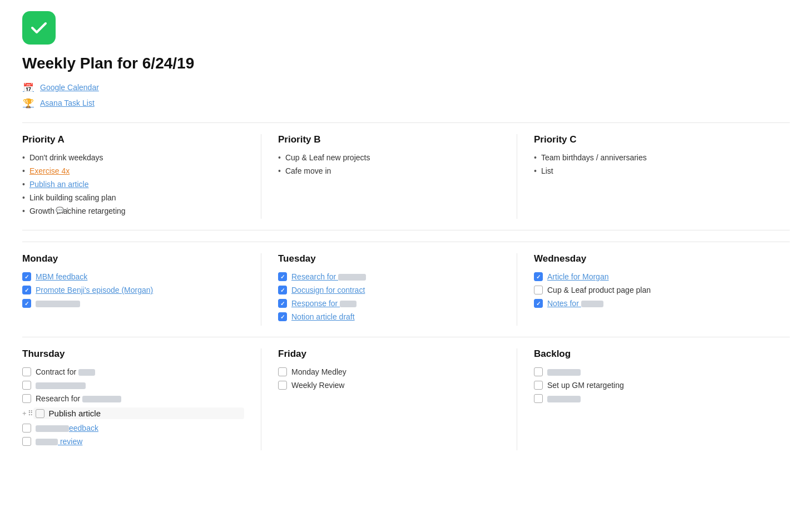  I want to click on app-icon, so click(39, 28).